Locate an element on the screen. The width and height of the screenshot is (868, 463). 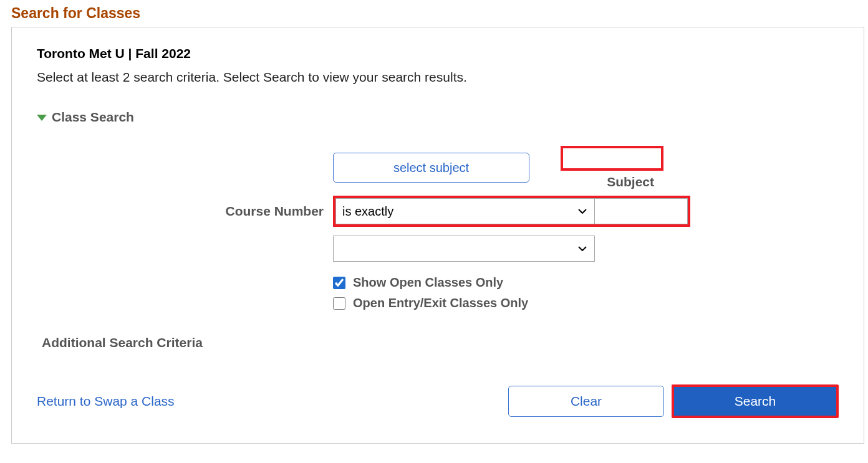
subject-row: select subject Subject is located at coordinates (438, 168).